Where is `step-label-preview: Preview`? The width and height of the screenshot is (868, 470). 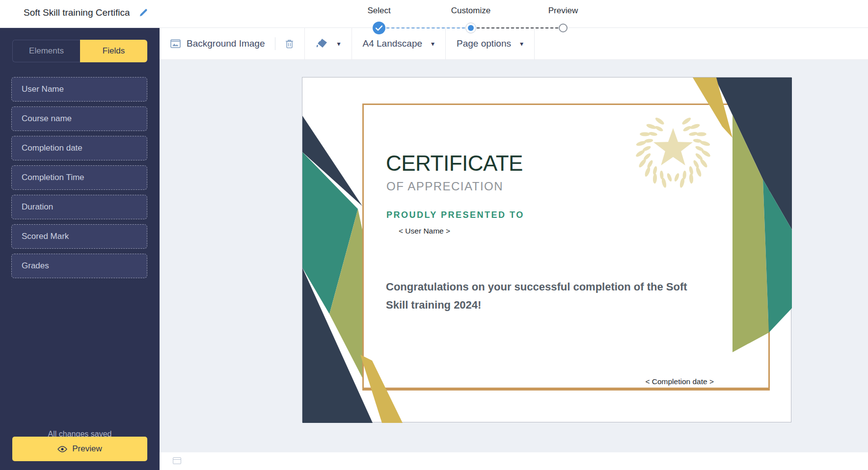 step-label-preview: Preview is located at coordinates (563, 11).